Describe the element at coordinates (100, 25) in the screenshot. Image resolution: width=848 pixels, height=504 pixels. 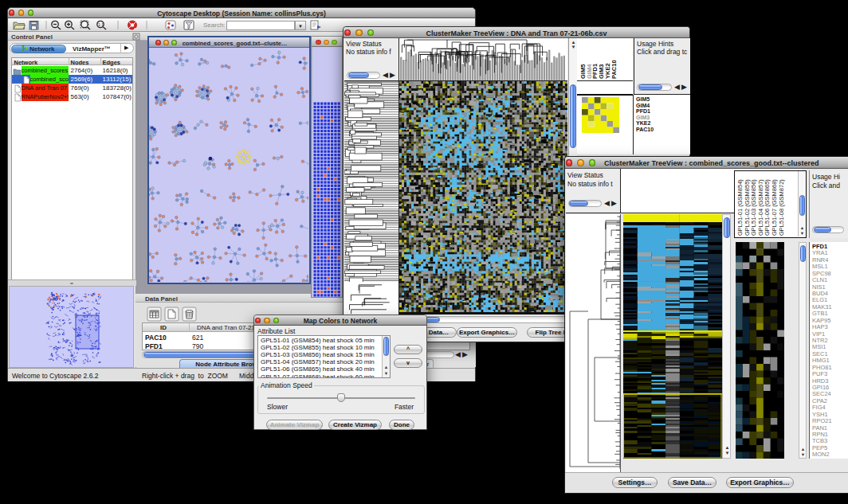
I see `svg-text: 1:1` at that location.